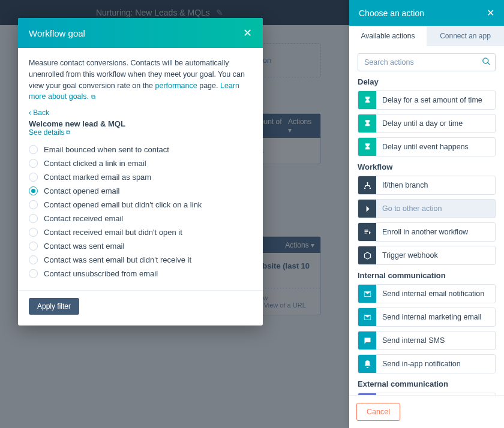 The height and width of the screenshot is (428, 504). Describe the element at coordinates (140, 233) in the screenshot. I see `radio-option: Contact received email but didn't open i…` at that location.